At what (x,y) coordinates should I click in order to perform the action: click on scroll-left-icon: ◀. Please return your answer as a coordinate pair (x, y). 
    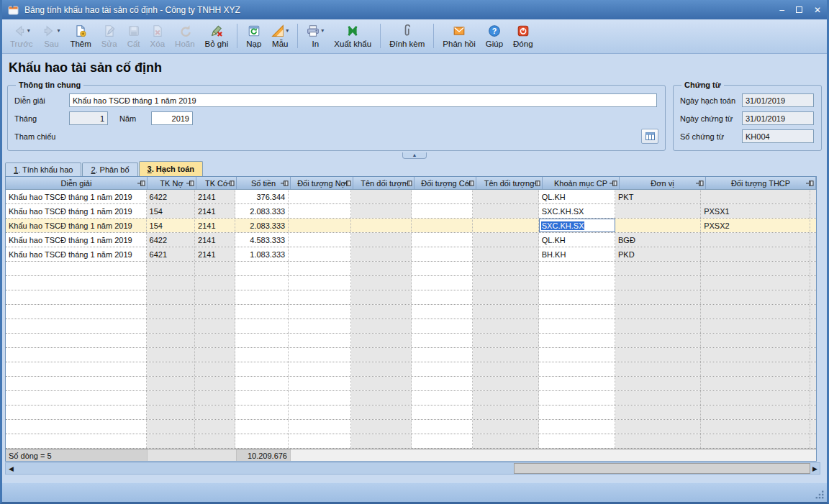
    Looking at the image, I should click on (12, 469).